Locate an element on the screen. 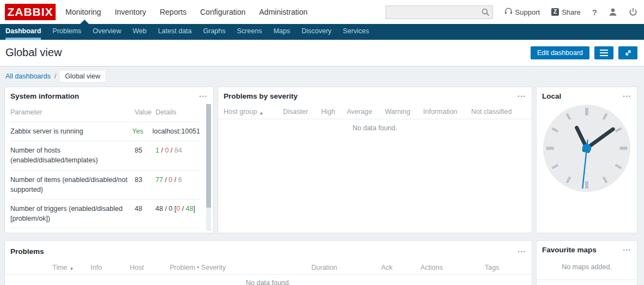  fullscreen-button is located at coordinates (628, 53).